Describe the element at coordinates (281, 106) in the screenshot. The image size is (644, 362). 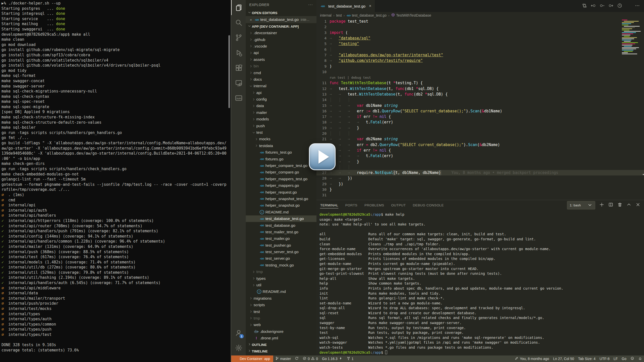
I see `tree-folder-data: data` at that location.